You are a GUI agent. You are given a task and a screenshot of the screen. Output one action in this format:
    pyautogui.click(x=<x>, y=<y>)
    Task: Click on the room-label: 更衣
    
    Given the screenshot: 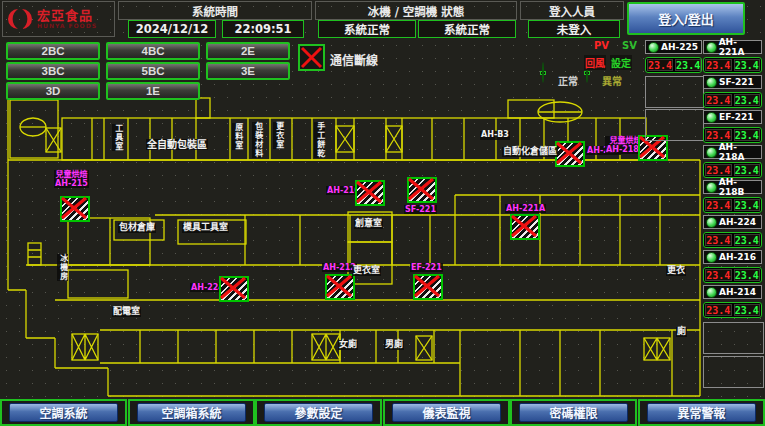 What is the action you would take?
    pyautogui.click(x=676, y=271)
    